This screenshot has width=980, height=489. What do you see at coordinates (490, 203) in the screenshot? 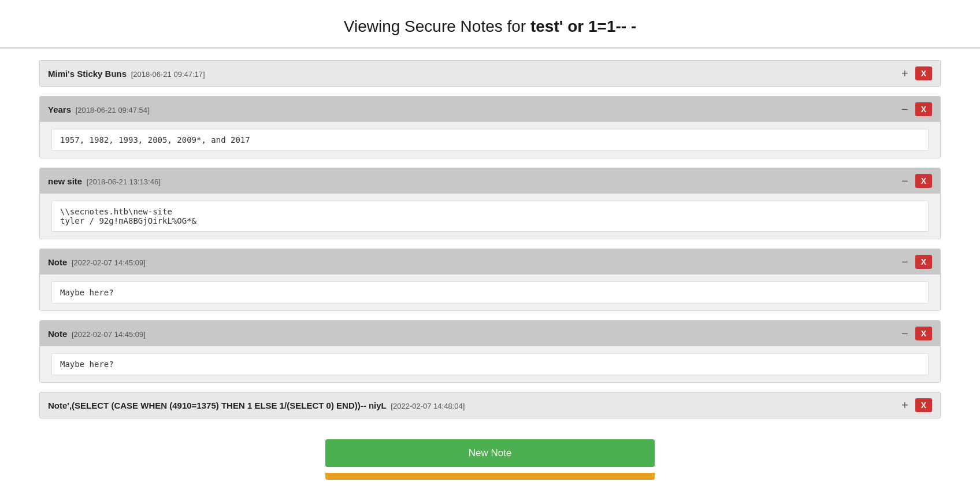
I see `note-card-3: new site [2018-06-21 13:13:46]−X\\secnot…` at bounding box center [490, 203].